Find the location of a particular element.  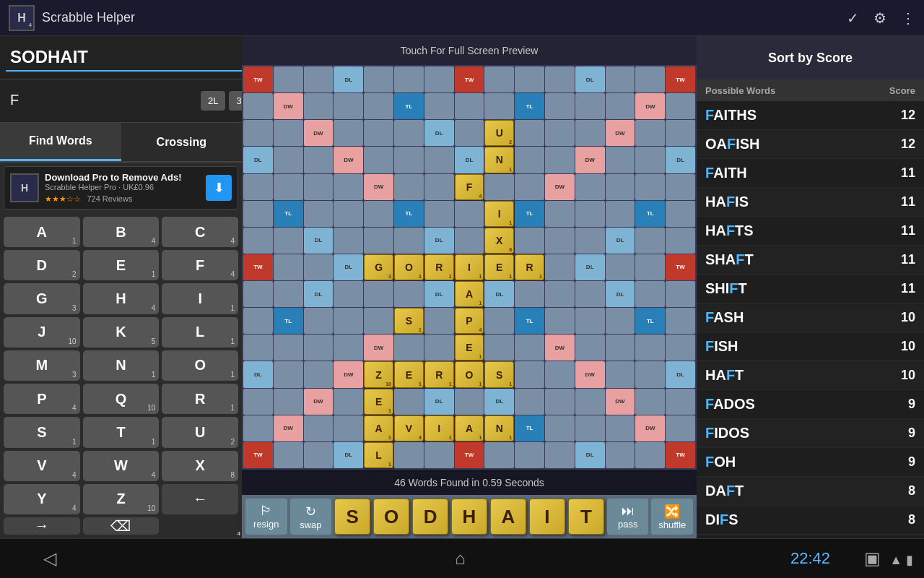

key-j: J10 is located at coordinates (42, 332).